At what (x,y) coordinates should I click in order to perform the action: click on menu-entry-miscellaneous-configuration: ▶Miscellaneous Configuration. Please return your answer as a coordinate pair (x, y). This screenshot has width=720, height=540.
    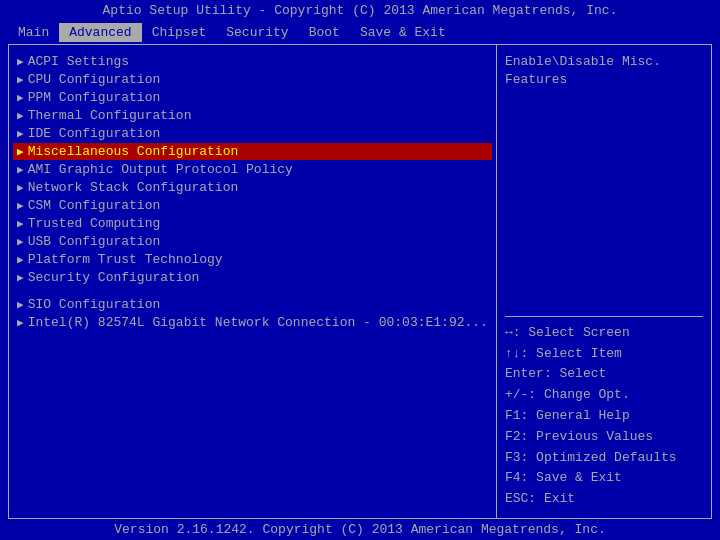
    Looking at the image, I should click on (252, 152).